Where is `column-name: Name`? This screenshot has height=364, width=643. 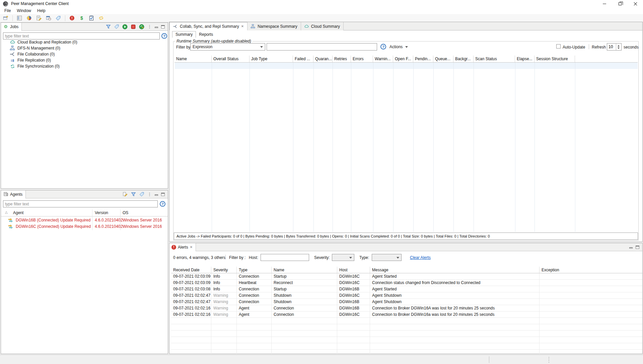
column-name: Name is located at coordinates (193, 59).